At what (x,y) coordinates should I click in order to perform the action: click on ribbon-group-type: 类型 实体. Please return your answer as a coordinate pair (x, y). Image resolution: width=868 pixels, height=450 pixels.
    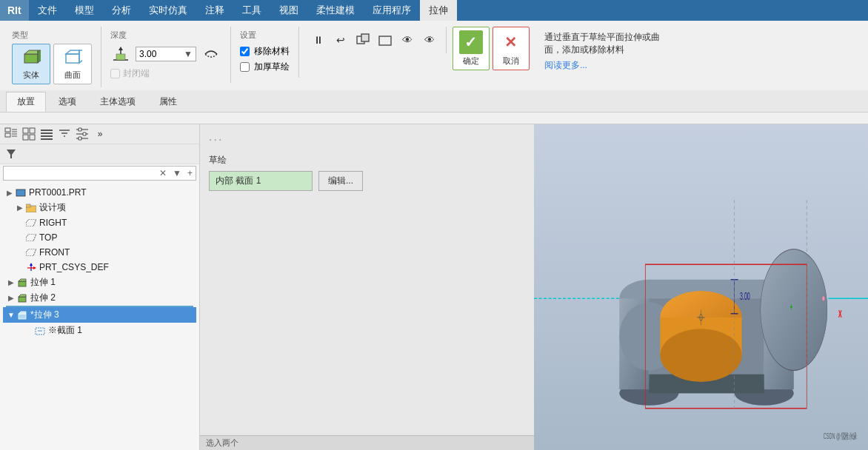
    Looking at the image, I should click on (53, 57).